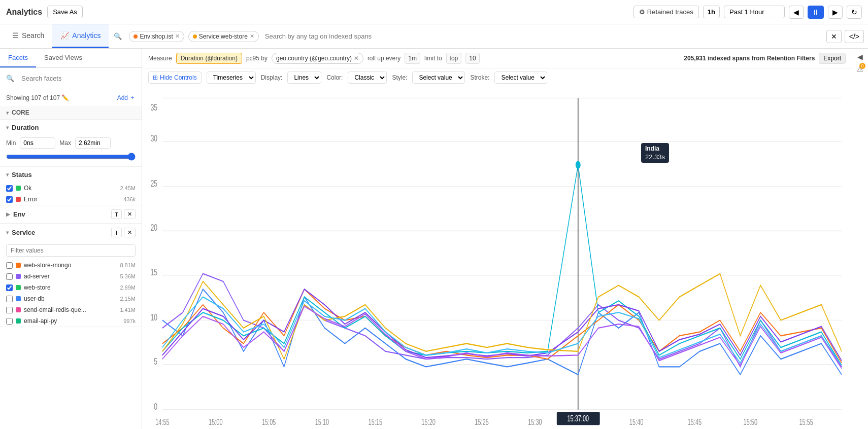 This screenshot has height=429, width=868. I want to click on service-send-email-checkbox, so click(9, 310).